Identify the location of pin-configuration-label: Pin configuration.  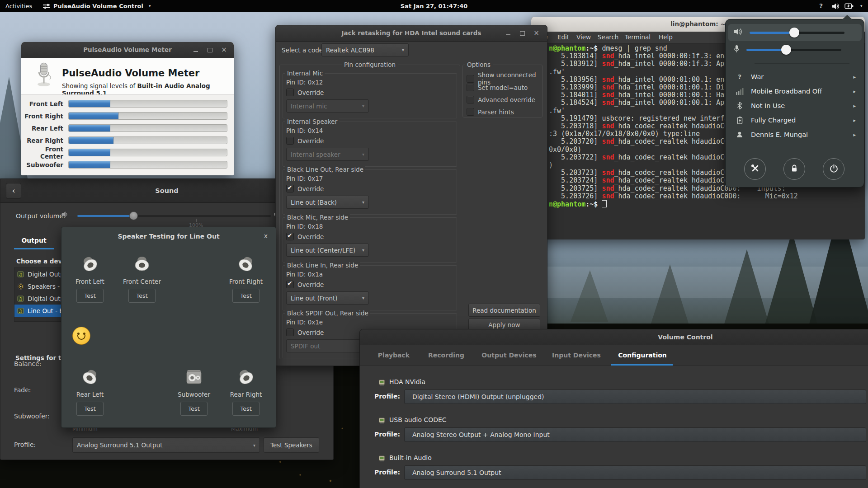
(370, 65).